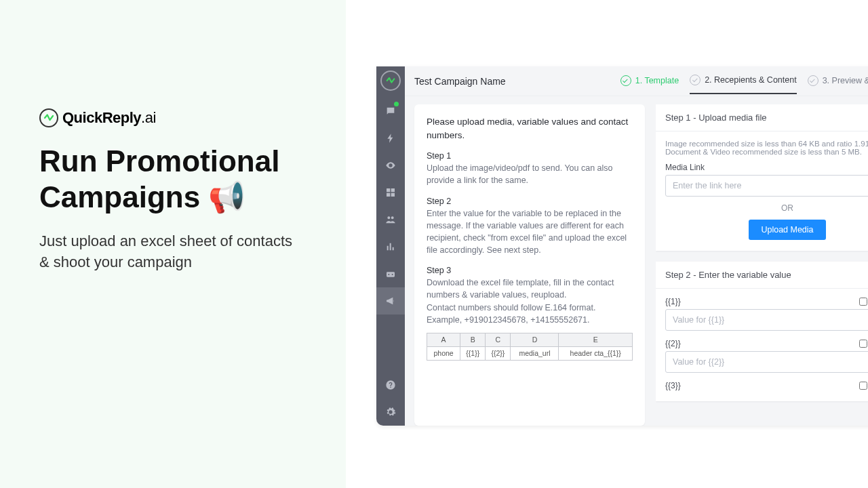 This screenshot has width=868, height=488. What do you see at coordinates (460, 81) in the screenshot?
I see `campaign-name: Test Campaign Name` at bounding box center [460, 81].